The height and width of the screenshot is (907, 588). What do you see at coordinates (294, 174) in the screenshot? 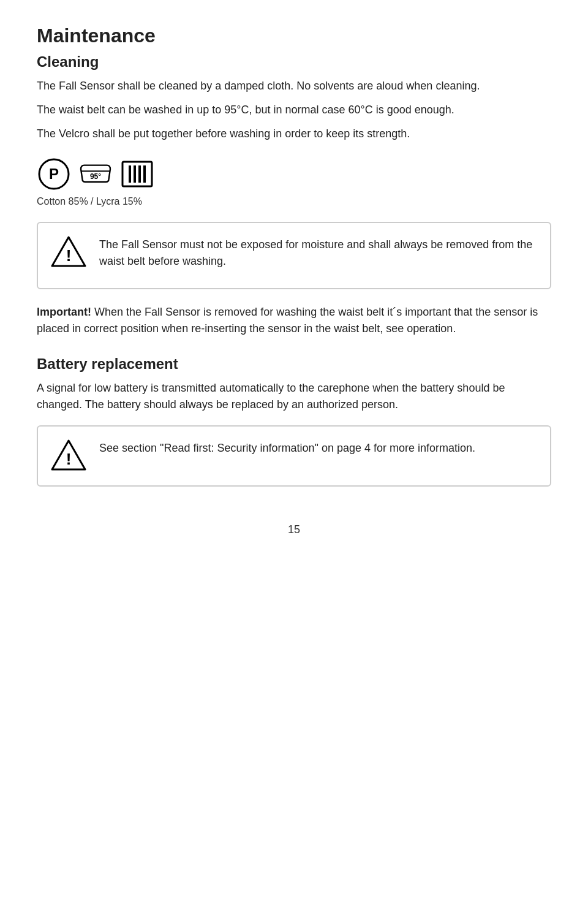
I see `care-symbols: P 95°` at bounding box center [294, 174].